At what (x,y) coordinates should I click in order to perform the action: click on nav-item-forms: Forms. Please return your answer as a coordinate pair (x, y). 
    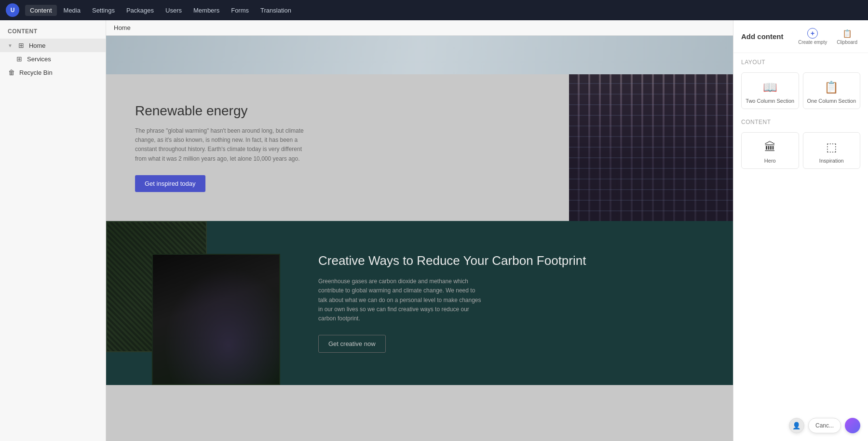
    Looking at the image, I should click on (240, 11).